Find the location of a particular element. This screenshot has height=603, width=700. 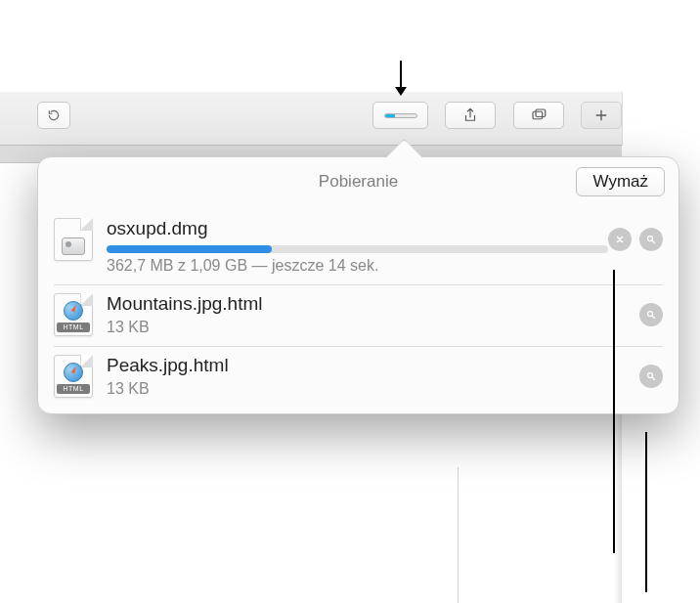

file-icon-dmg is located at coordinates (73, 239).